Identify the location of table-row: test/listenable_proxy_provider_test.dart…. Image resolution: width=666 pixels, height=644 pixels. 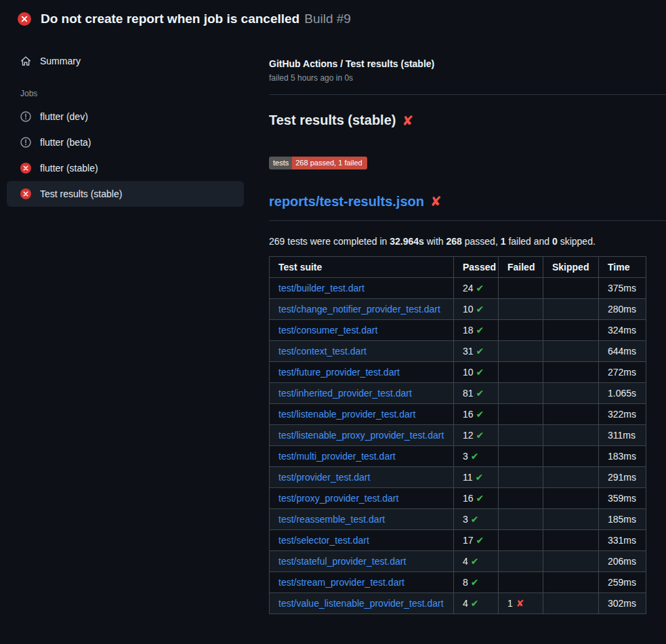
(458, 435).